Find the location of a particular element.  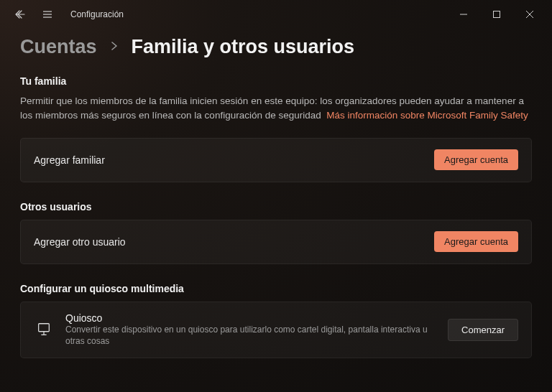

section-title-family: Tu familia is located at coordinates (276, 81).